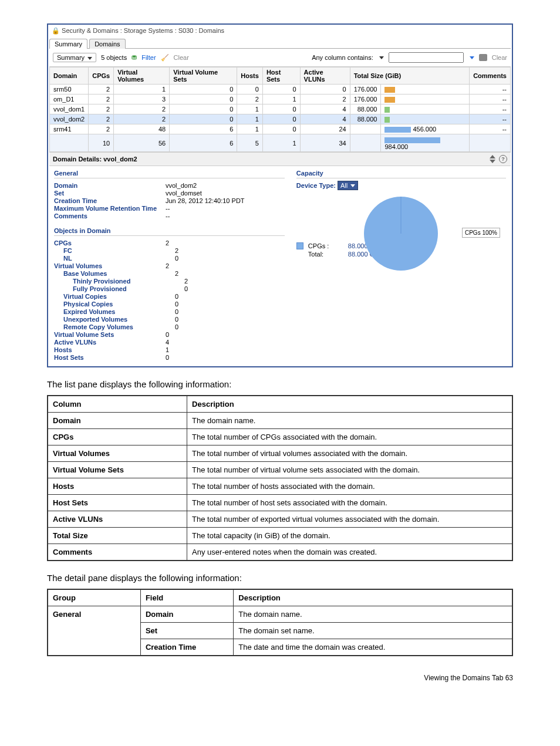 The height and width of the screenshot is (746, 560). I want to click on doc-table-row: CPGsThe total number of CPGs associated …, so click(280, 437).